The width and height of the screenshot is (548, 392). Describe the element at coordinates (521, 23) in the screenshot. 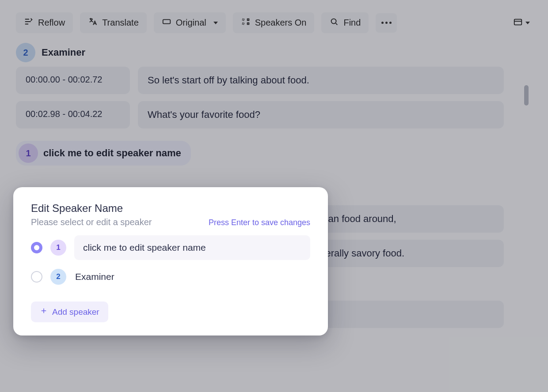

I see `layout-dropdown-button` at that location.